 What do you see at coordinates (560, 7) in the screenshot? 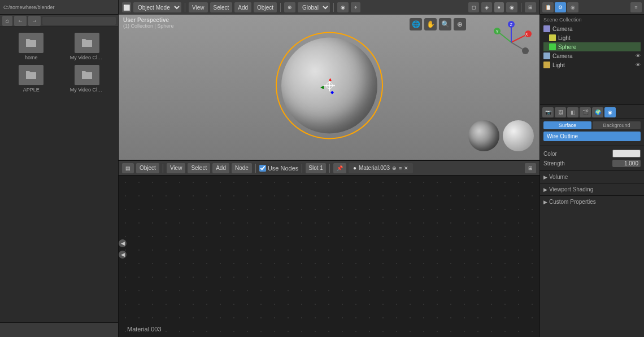
I see `properties-icon-btn: ⚙` at bounding box center [560, 7].